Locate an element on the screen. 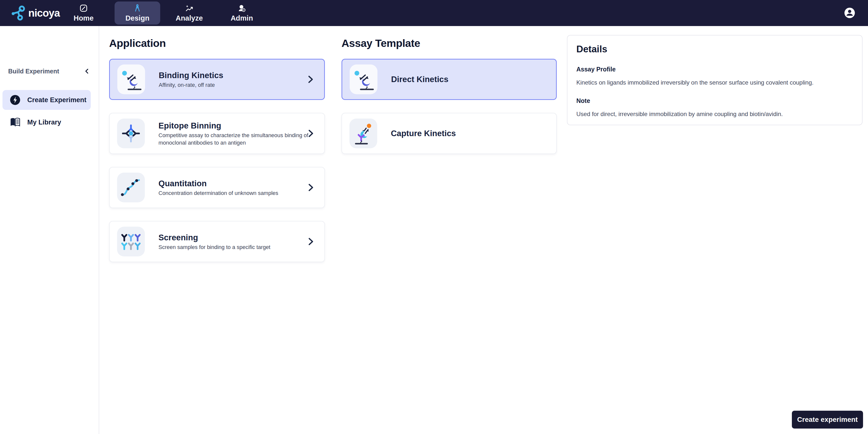 The width and height of the screenshot is (868, 434). direct-kinetics-icon is located at coordinates (364, 80).